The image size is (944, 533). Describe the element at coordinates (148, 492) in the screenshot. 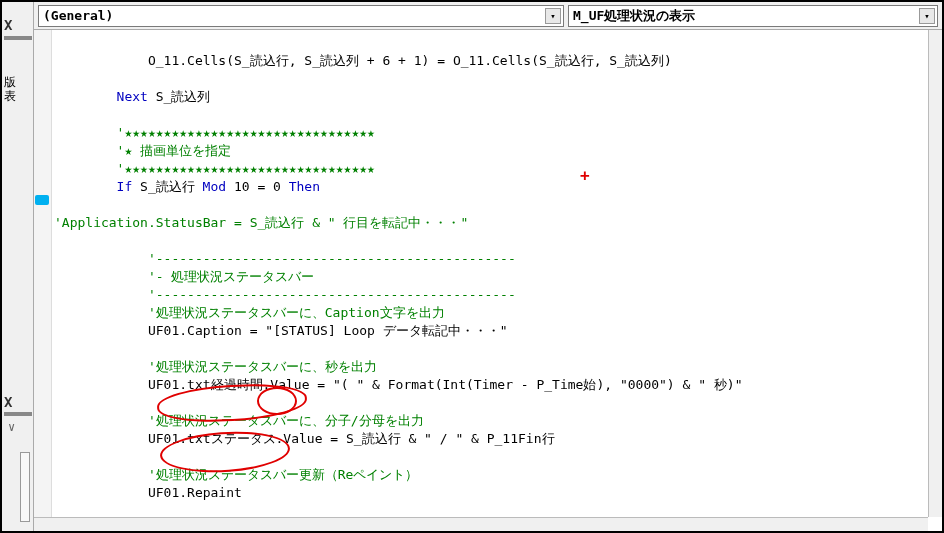

I see `code-line: UF01.Repaint` at that location.